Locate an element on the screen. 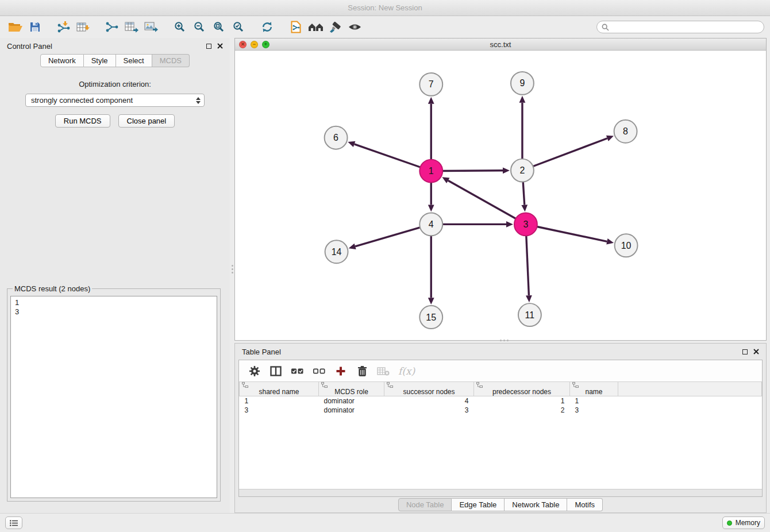 This screenshot has height=532, width=770. apply-layout-button is located at coordinates (267, 27).